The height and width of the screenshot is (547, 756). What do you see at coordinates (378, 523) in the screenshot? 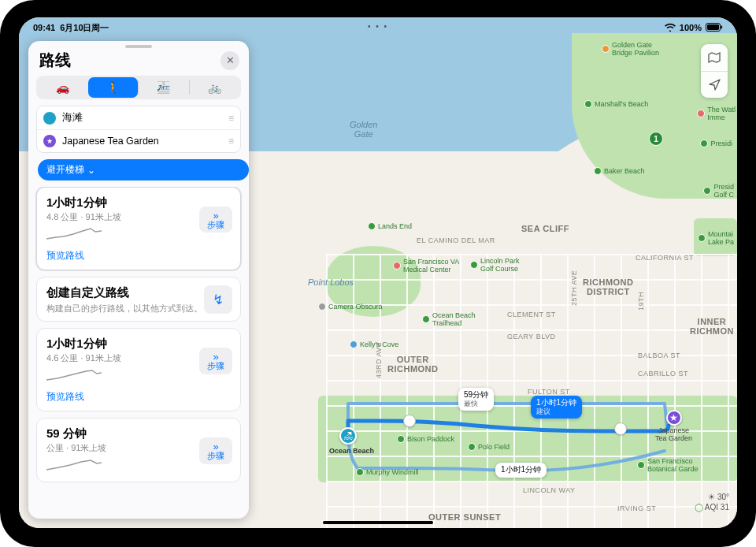
I see `home-indicator` at bounding box center [378, 523].